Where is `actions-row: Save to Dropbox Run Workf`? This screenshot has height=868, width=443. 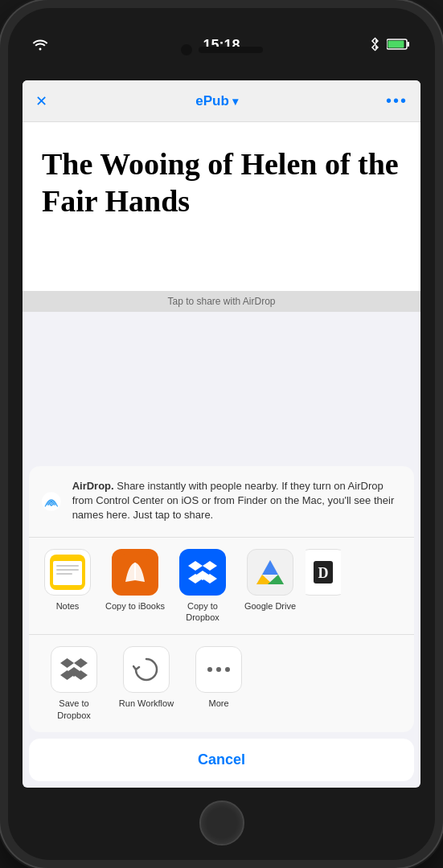 actions-row: Save to Dropbox Run Workf is located at coordinates (222, 683).